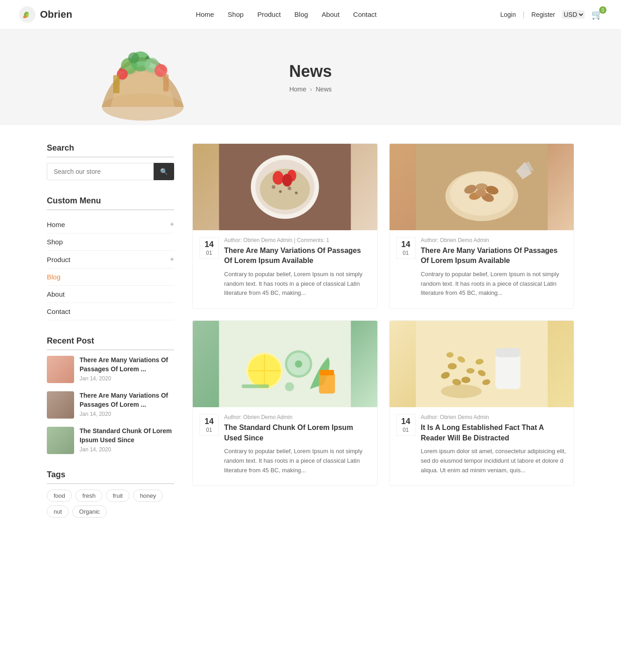 This screenshot has height=672, width=621. Describe the element at coordinates (110, 203) in the screenshot. I see `custom-menu-title: Custom Menu` at that location.